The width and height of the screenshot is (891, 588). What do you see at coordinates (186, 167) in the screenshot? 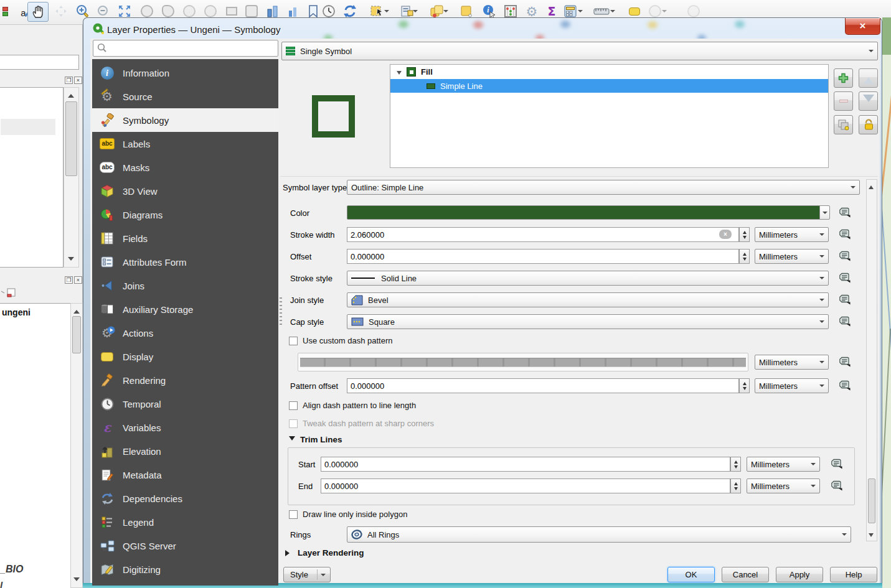
I see `sidebar-item-masks: abc Masks` at bounding box center [186, 167].